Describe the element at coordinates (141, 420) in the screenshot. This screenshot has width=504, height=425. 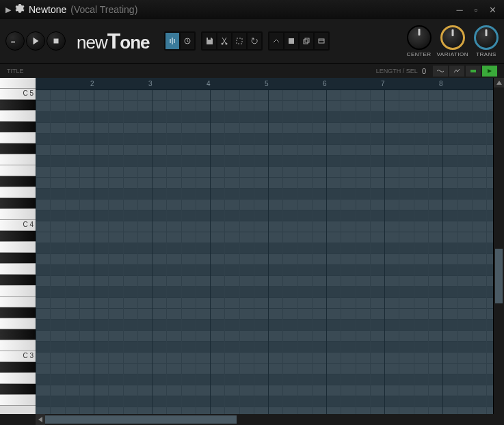
I see `scroll-h-thumb` at that location.